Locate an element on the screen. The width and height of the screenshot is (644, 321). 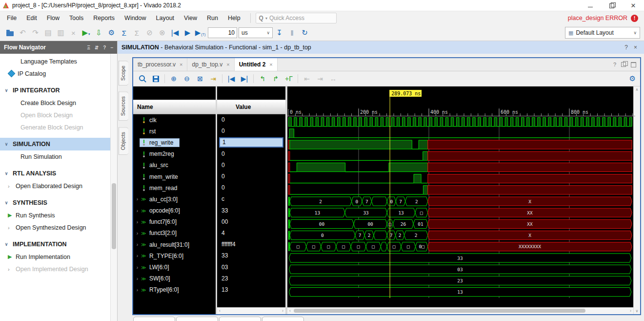
signal-value-clk: 0 is located at coordinates (251, 120).